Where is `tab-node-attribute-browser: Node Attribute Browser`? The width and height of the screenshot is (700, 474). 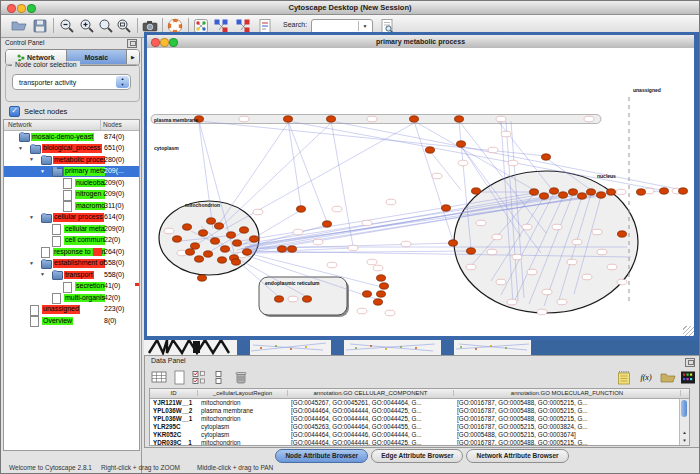
tab-node-attribute-browser: Node Attribute Browser is located at coordinates (322, 456).